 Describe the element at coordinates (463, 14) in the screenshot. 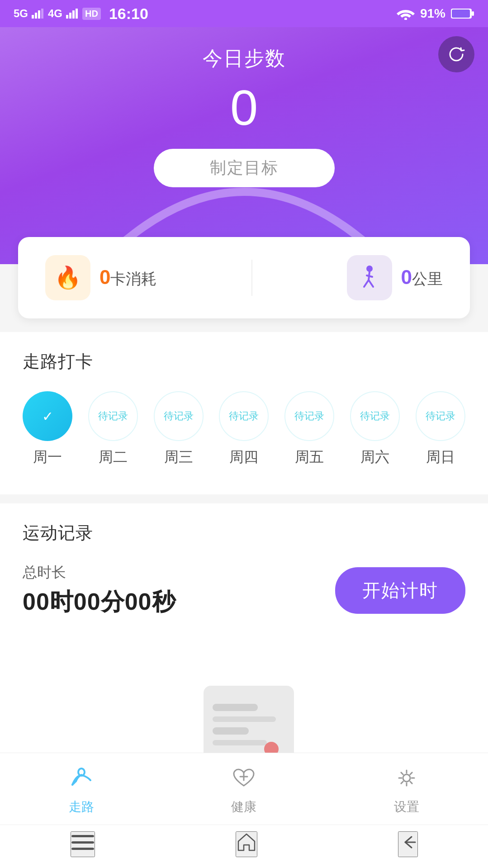

I see `battery-icon` at that location.